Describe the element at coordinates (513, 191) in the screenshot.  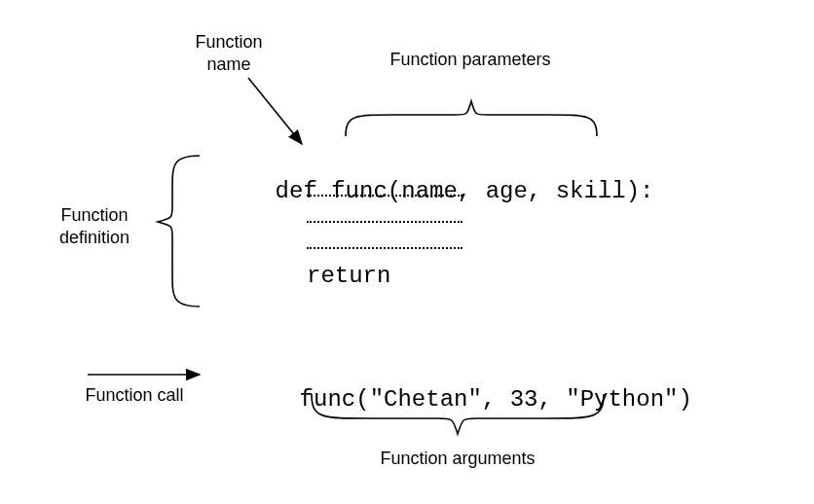
I see `code-params: name, age, skill` at that location.